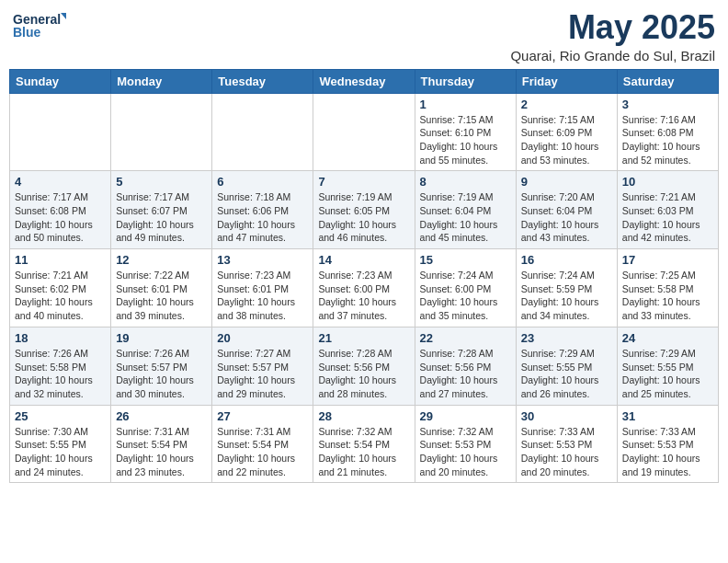  I want to click on calendar-cell: 17Sunrise: 7:25 AMSunset: 5:58 PMDayligh…, so click(667, 289).